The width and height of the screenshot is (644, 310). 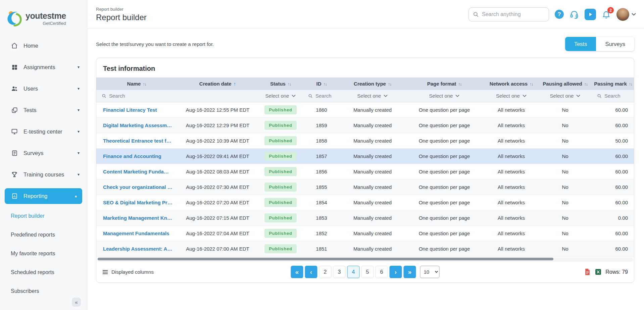 What do you see at coordinates (321, 84) in the screenshot?
I see `column-header-id: ID↑↓` at bounding box center [321, 84].